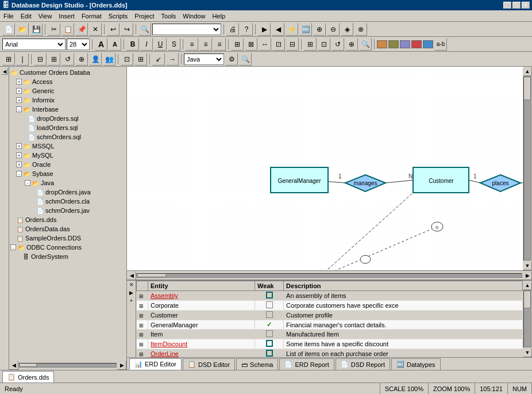 The height and width of the screenshot is (394, 532). Describe the element at coordinates (330, 276) in the screenshot. I see `hscroll-track` at that location.